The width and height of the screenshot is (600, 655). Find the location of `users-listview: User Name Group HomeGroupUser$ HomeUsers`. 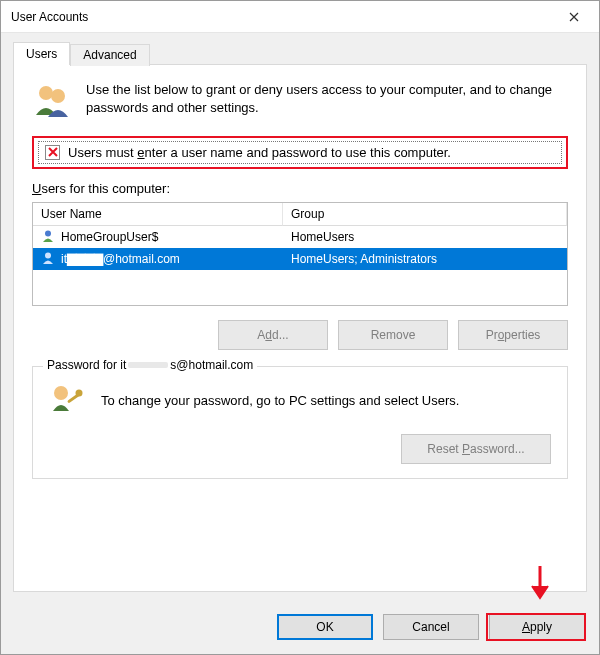

users-listview: User Name Group HomeGroupUser$ HomeUsers is located at coordinates (300, 254).